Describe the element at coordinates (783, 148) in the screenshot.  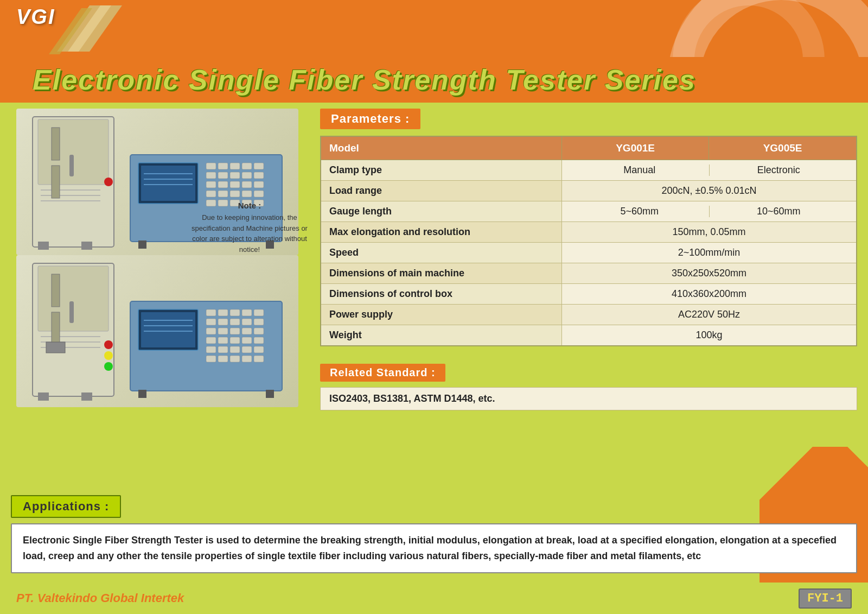
I see `col-yg005e: YG005E` at that location.